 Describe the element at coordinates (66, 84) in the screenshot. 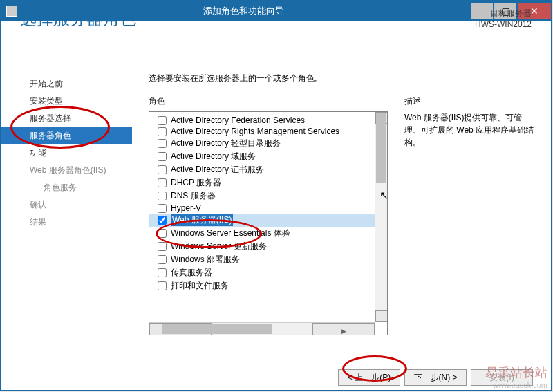

I see `nav-before-begin: 开始之前` at that location.